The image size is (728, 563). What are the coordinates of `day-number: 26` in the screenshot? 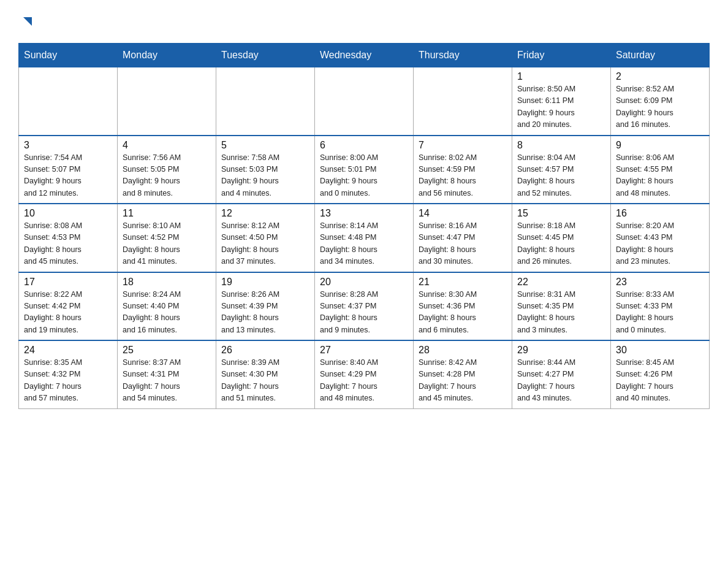 It's located at (265, 350).